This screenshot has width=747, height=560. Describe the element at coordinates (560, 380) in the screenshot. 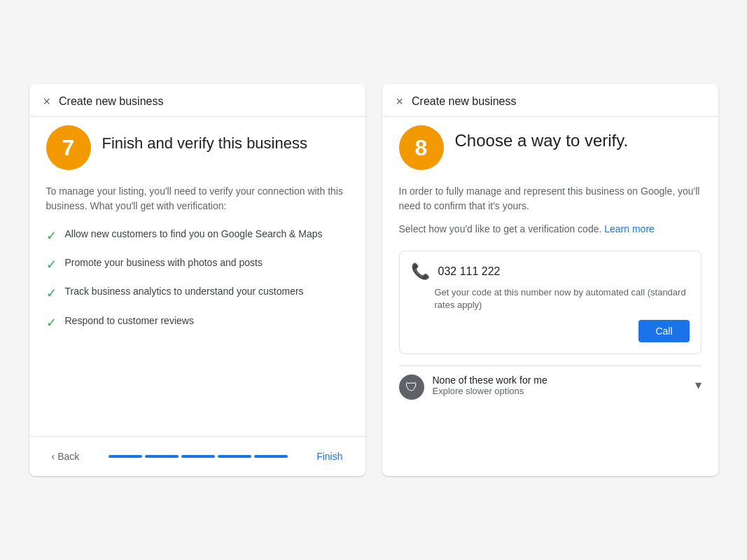

I see `none-option-title: None of these work for me` at that location.